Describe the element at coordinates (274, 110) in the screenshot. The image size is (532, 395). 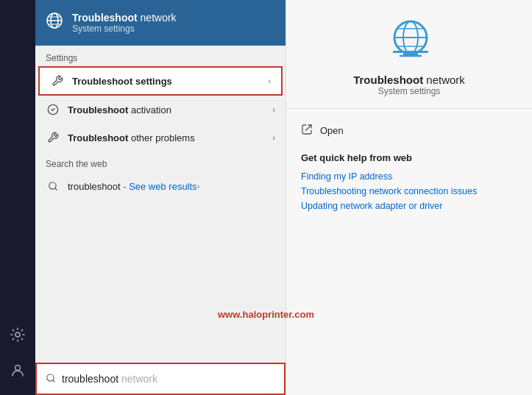
I see `chevron-right-icon-2: ›` at that location.